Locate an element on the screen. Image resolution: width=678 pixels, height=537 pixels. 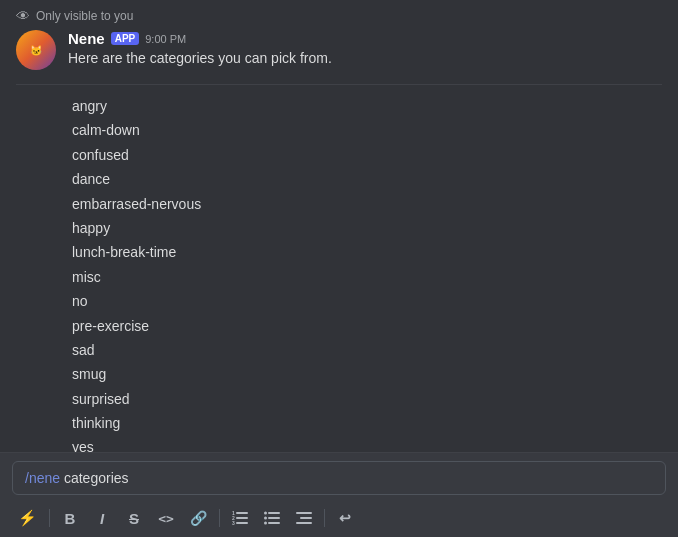
undo-button: ↩ is located at coordinates (345, 518).